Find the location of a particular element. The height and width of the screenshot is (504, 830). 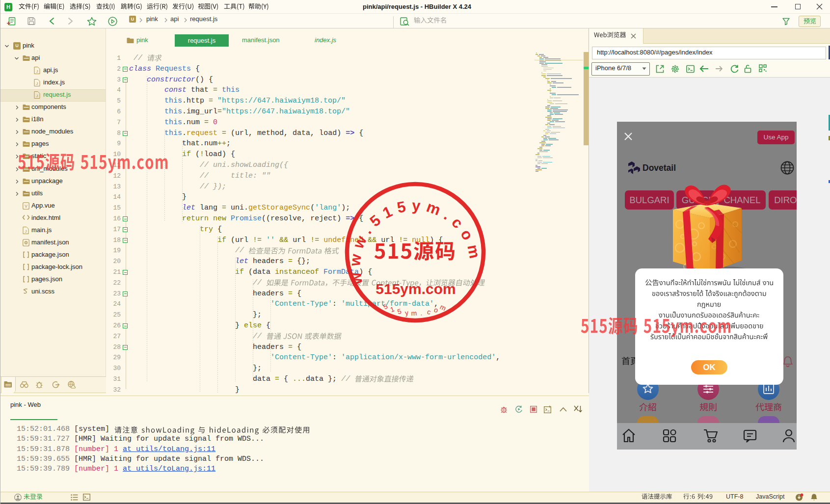

svg-text: c is located at coordinates (429, 312).